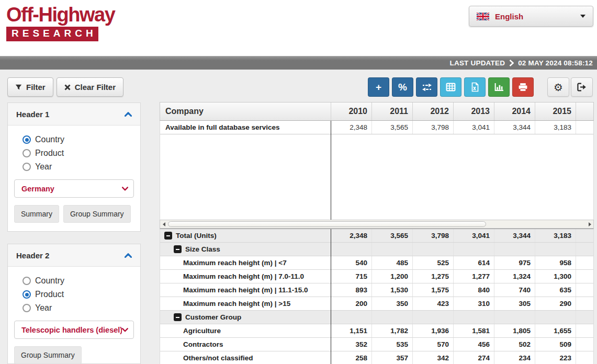 The height and width of the screenshot is (364, 597). What do you see at coordinates (244, 276) in the screenshot?
I see `row-label: Maximum reach height (m) | 7.0-11.0` at bounding box center [244, 276].